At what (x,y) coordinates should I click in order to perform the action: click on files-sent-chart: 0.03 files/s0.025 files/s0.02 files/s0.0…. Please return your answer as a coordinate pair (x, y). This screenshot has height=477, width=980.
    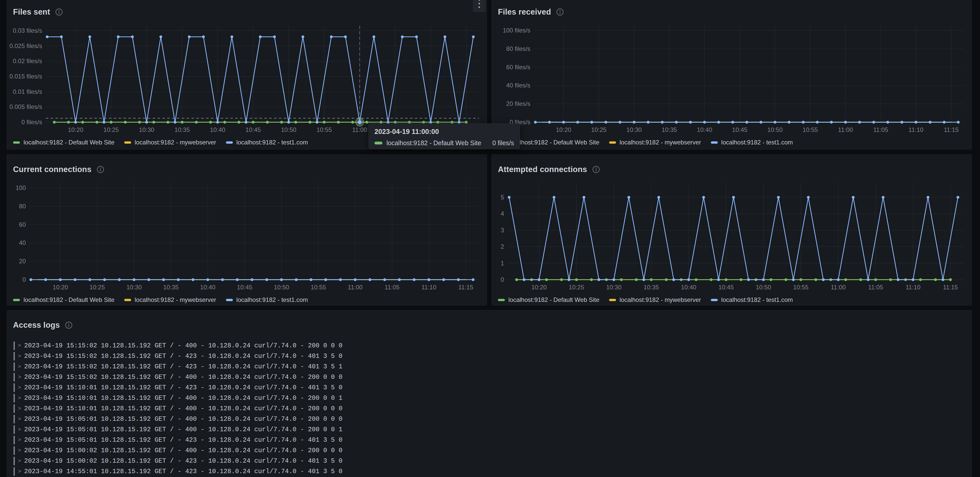
    Looking at the image, I should click on (247, 78).